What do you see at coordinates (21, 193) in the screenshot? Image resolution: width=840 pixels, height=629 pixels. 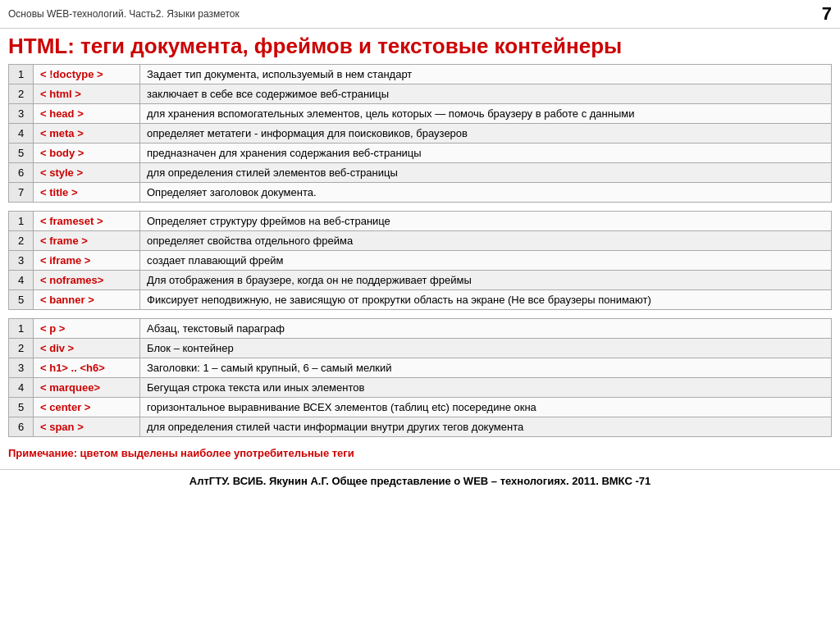 I see `row-number: 7` at bounding box center [21, 193].